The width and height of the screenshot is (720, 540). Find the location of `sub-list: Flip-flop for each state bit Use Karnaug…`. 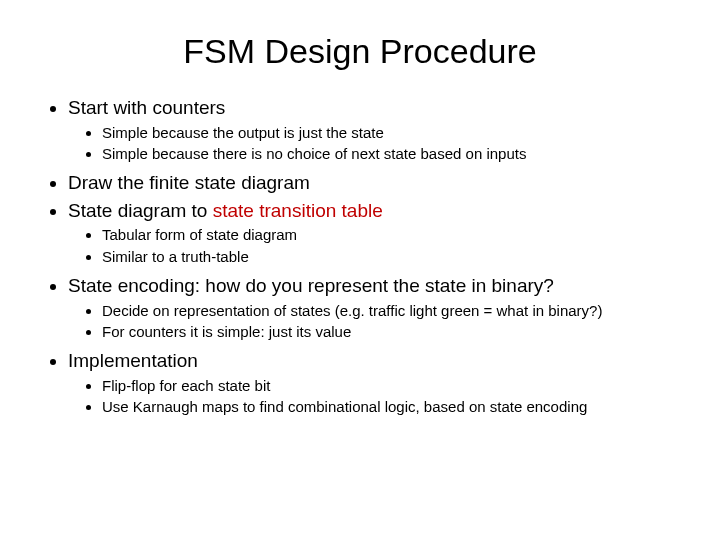

sub-list: Flip-flop for each state bit Use Karnaug… is located at coordinates (374, 397).